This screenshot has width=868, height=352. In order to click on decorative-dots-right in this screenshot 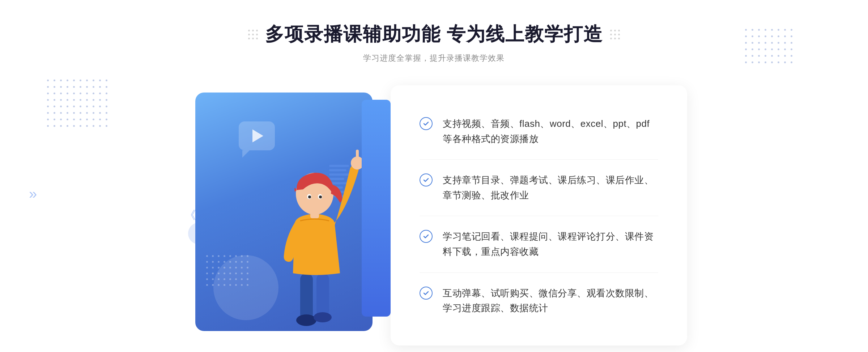, I will do `click(770, 48)`.